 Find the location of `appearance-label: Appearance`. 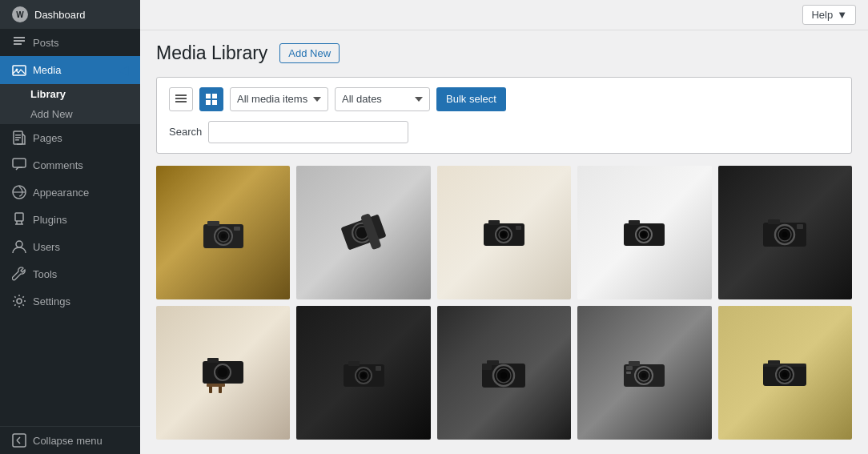

appearance-label: Appearance is located at coordinates (61, 192).